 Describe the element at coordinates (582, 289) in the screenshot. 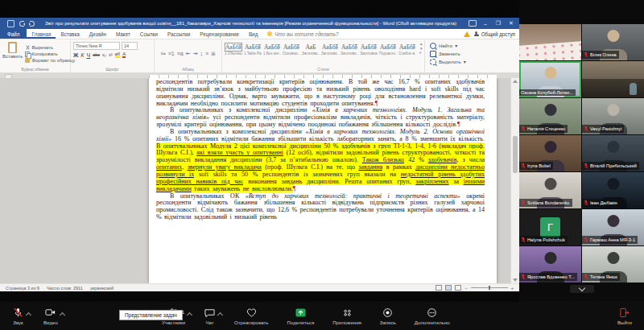

I see `collapse-sidebar-button` at that location.